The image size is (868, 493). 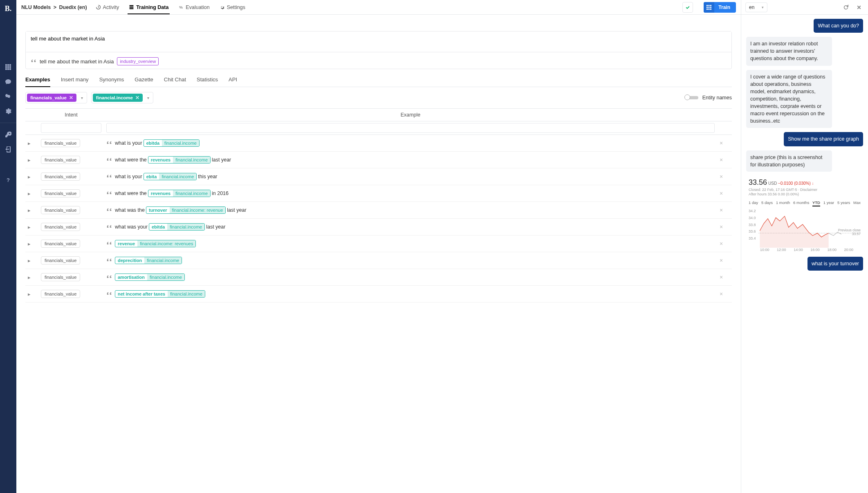 What do you see at coordinates (137, 98) in the screenshot?
I see `remove-entity-chip-icon: ✕` at bounding box center [137, 98].